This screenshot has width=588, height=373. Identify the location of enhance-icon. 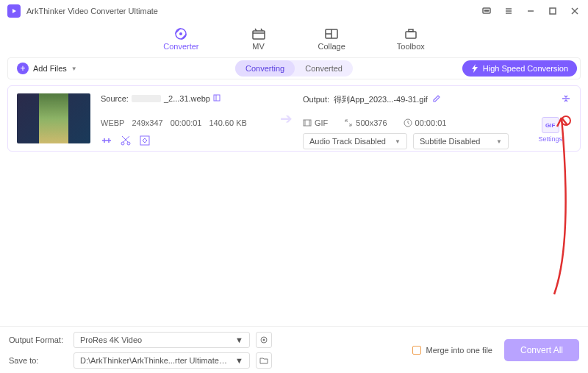
(145, 141).